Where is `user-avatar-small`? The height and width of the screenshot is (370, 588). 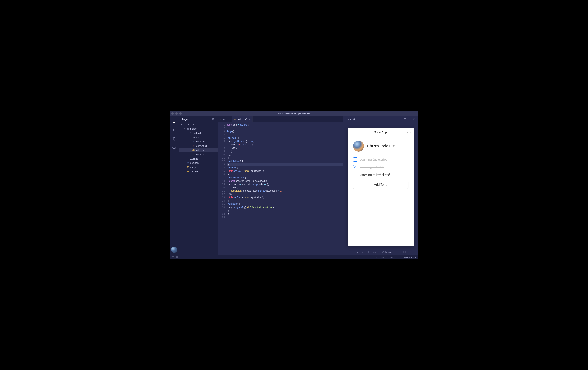 user-avatar-small is located at coordinates (174, 250).